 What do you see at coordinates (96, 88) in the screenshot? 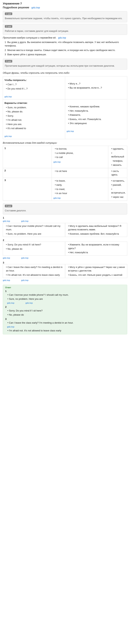
I see `phrases-ask-ru-col: • Могу я...? • Вы не возражаете, если я.…` at bounding box center [96, 88].